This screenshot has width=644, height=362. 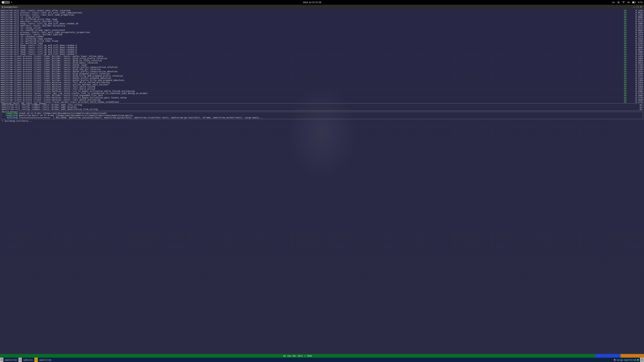 What do you see at coordinates (322, 36) in the screenshot?
I see `test-result-row: maelstrom-util io::chunked_readerOK0.175…` at bounding box center [322, 36].